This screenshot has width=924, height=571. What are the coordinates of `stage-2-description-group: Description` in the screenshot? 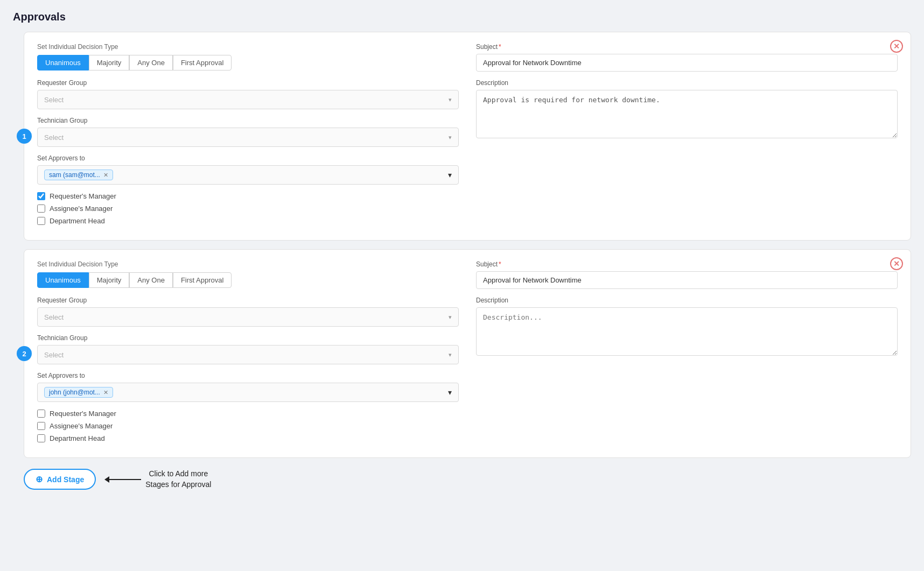 It's located at (687, 327).